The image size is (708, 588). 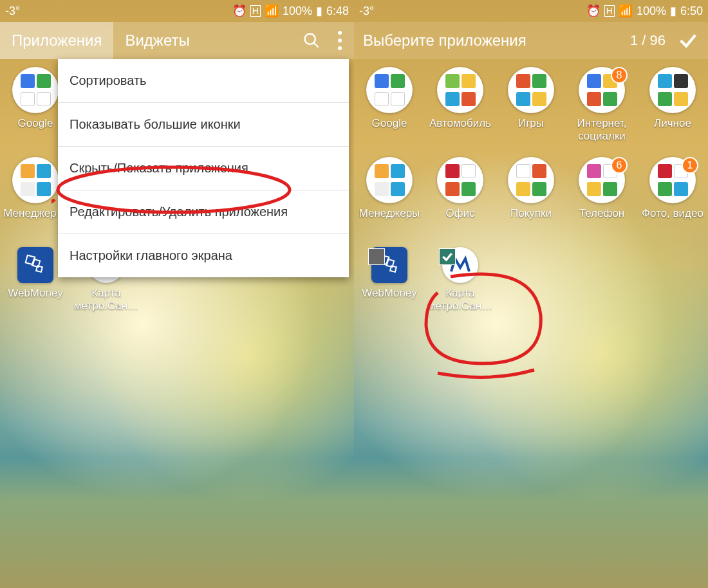 What do you see at coordinates (602, 130) in the screenshot?
I see `folder-label: Интернет, социалки` at bounding box center [602, 130].